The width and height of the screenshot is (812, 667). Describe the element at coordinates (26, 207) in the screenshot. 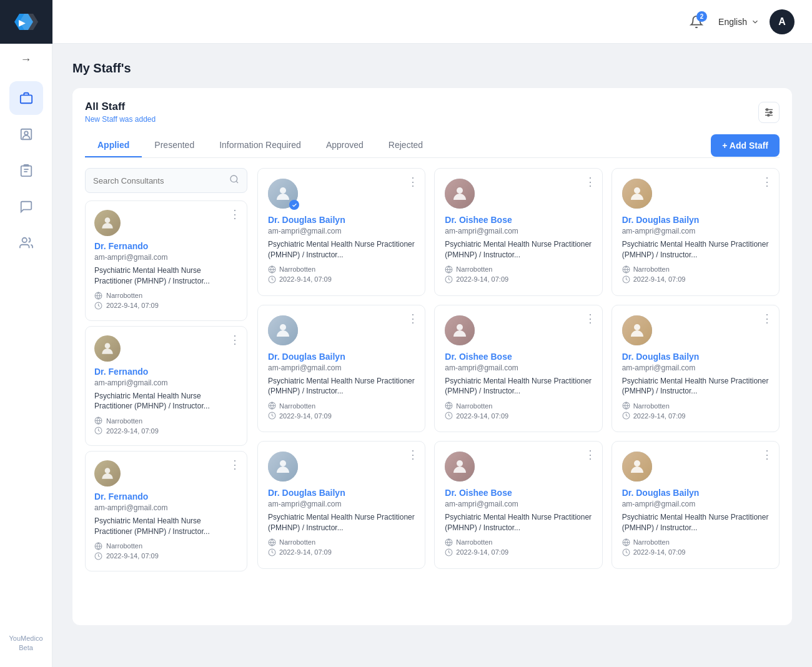

I see `sidebar-item-messages` at that location.